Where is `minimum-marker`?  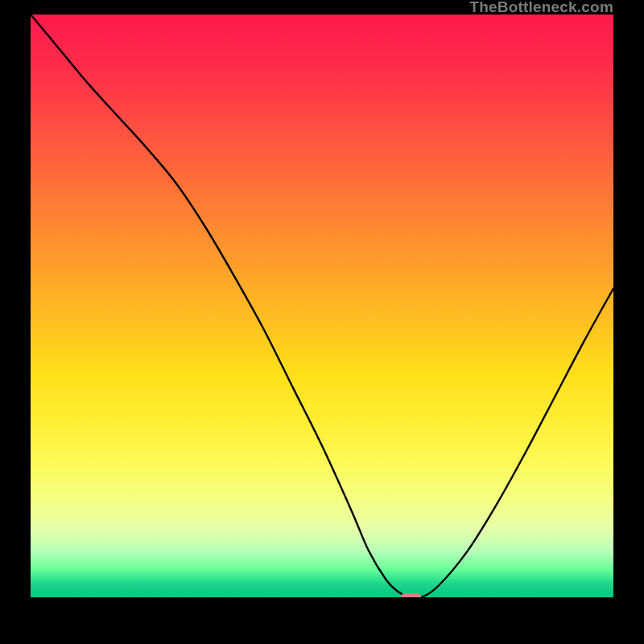 minimum-marker is located at coordinates (411, 596).